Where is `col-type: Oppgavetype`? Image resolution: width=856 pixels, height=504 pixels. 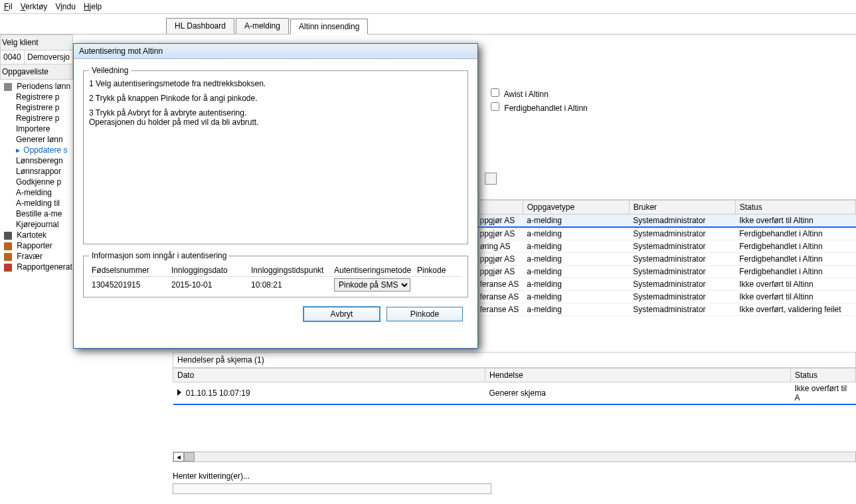 col-type: Oppgavetype is located at coordinates (576, 207).